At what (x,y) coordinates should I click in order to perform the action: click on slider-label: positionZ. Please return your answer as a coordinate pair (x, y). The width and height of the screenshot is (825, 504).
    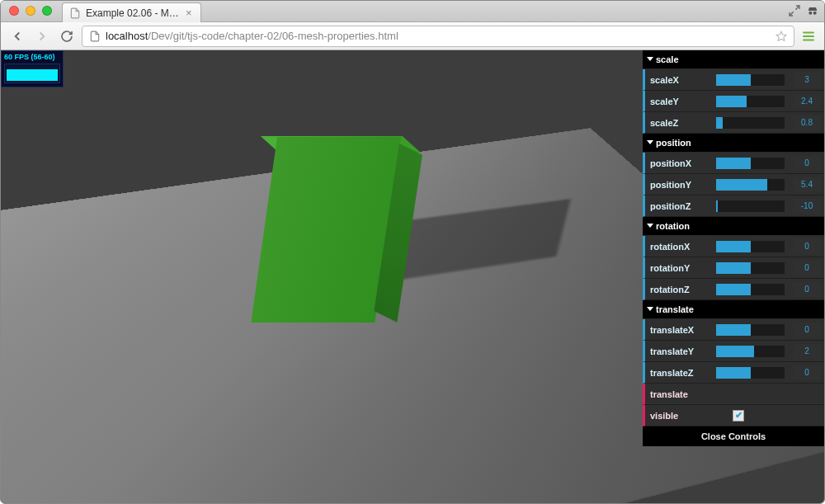
    Looking at the image, I should click on (681, 206).